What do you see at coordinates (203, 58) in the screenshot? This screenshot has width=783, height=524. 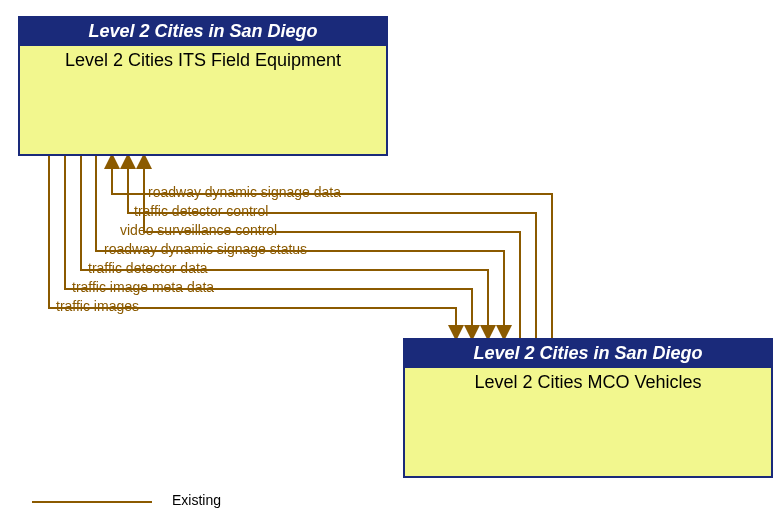 I see `entity-field-equipment-title: Level 2 Cities ITS Field Equipment` at bounding box center [203, 58].